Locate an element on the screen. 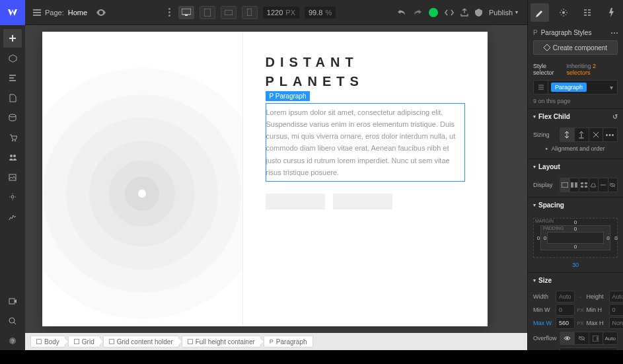 This screenshot has height=364, width=623. symbols-button is located at coordinates (13, 58).